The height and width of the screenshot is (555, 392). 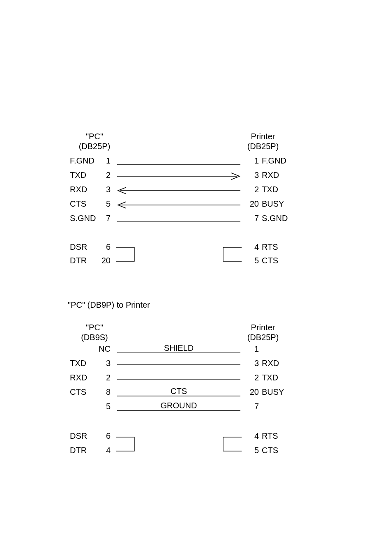 I want to click on pinout-row: F.GND 1 1 F.GND, so click(x=196, y=163).